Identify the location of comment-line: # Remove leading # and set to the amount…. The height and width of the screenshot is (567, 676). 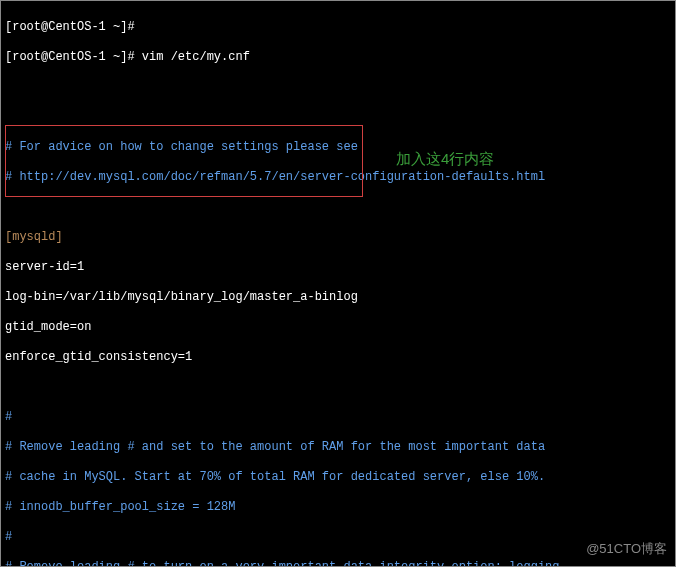
(338, 448).